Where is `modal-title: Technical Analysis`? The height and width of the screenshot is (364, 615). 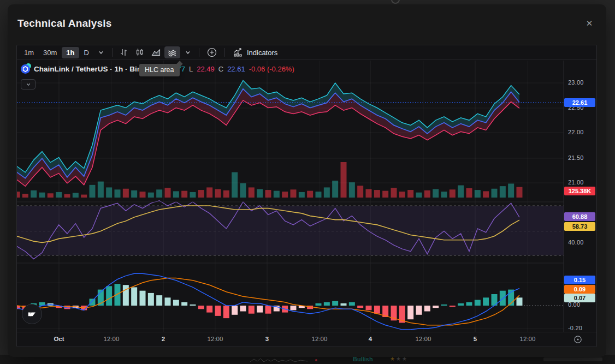 modal-title: Technical Analysis is located at coordinates (64, 23).